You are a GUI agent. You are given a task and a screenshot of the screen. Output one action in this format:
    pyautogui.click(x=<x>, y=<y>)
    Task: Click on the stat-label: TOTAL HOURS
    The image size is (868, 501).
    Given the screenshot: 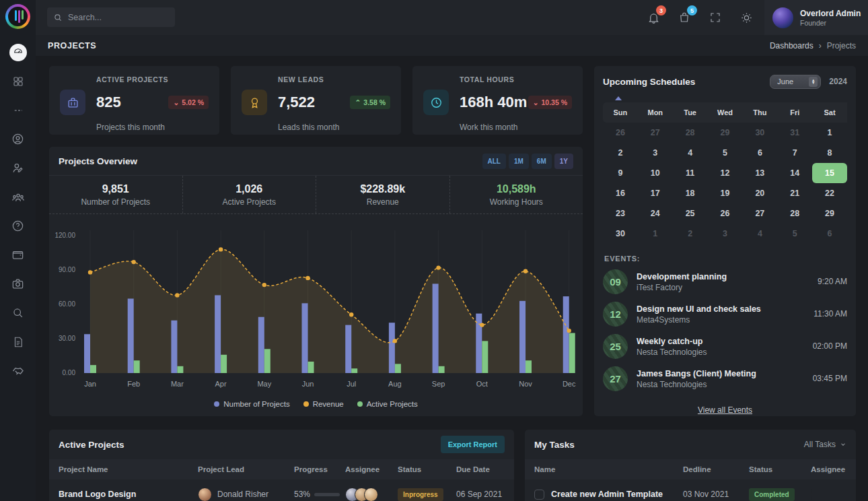 What is the action you would take?
    pyautogui.click(x=515, y=79)
    